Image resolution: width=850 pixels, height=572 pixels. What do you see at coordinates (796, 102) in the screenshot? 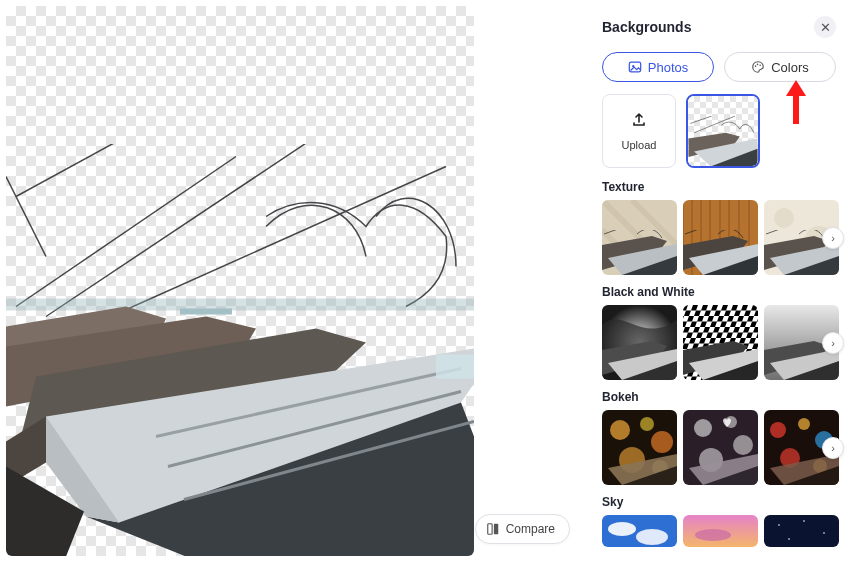
I see `annotation-arrow` at bounding box center [796, 102].